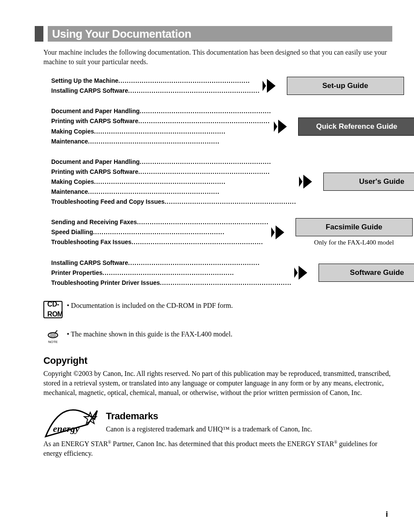  I want to click on section-heading: Using Your Documentation, so click(214, 34).